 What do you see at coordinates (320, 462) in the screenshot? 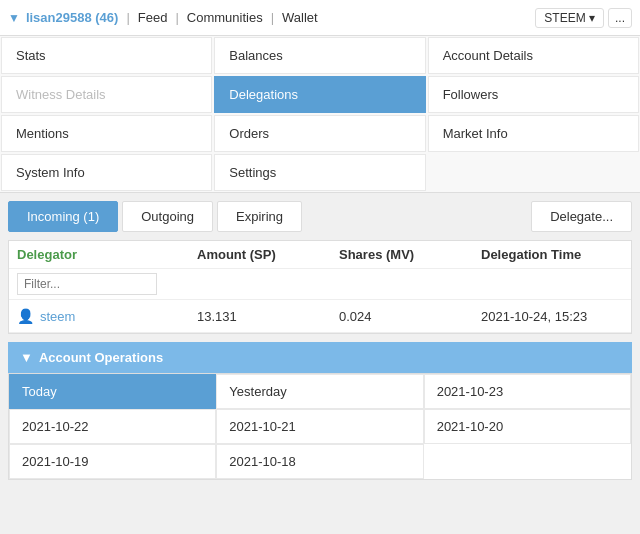
I see `ops-item-2021-10-18: 2021-10-18` at bounding box center [320, 462].